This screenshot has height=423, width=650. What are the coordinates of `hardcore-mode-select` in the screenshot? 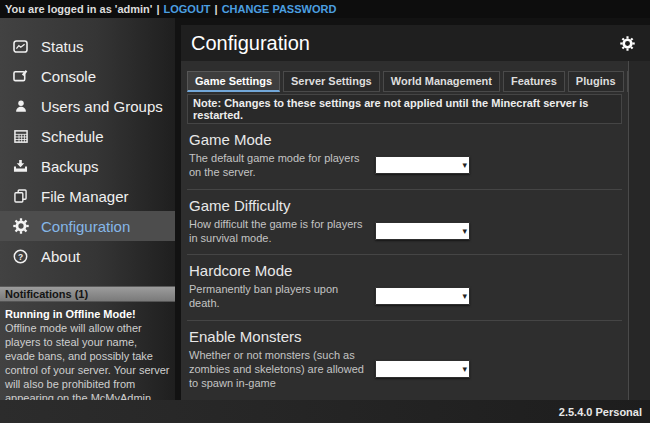 It's located at (422, 298).